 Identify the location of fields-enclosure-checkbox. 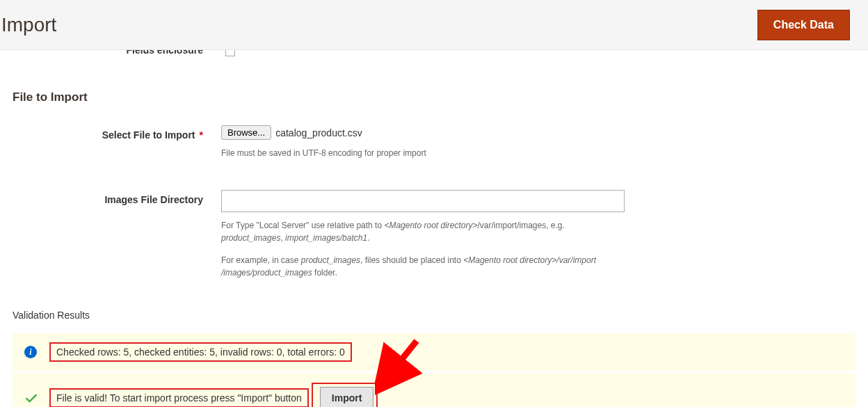
(230, 53).